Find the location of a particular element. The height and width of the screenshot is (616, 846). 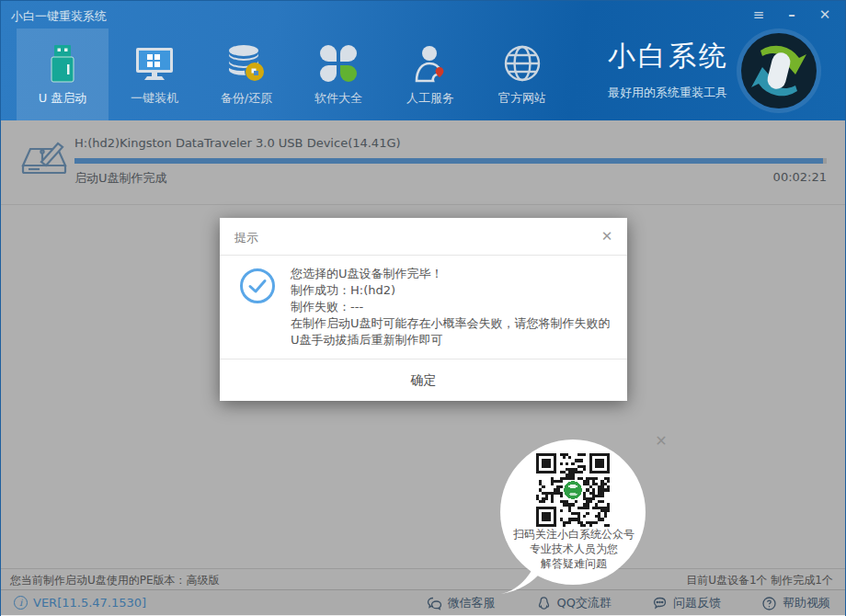

nav-item-usb-boot: U 盘启动 is located at coordinates (63, 74).